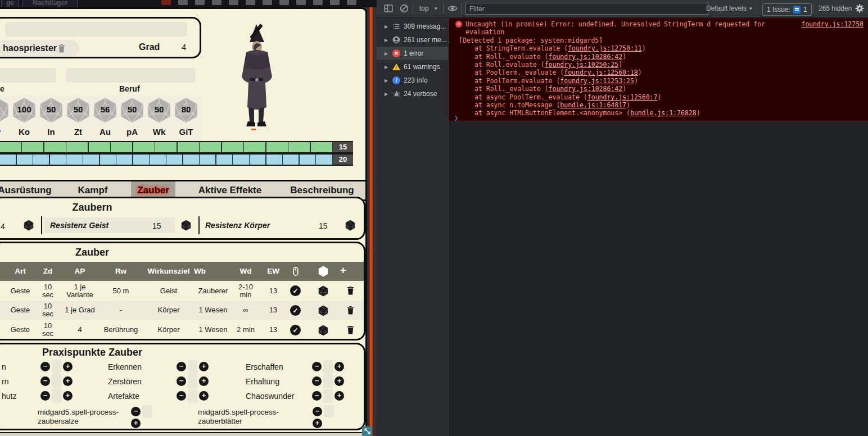 This screenshot has width=868, height=436. I want to click on delete-class-icon, so click(62, 48).